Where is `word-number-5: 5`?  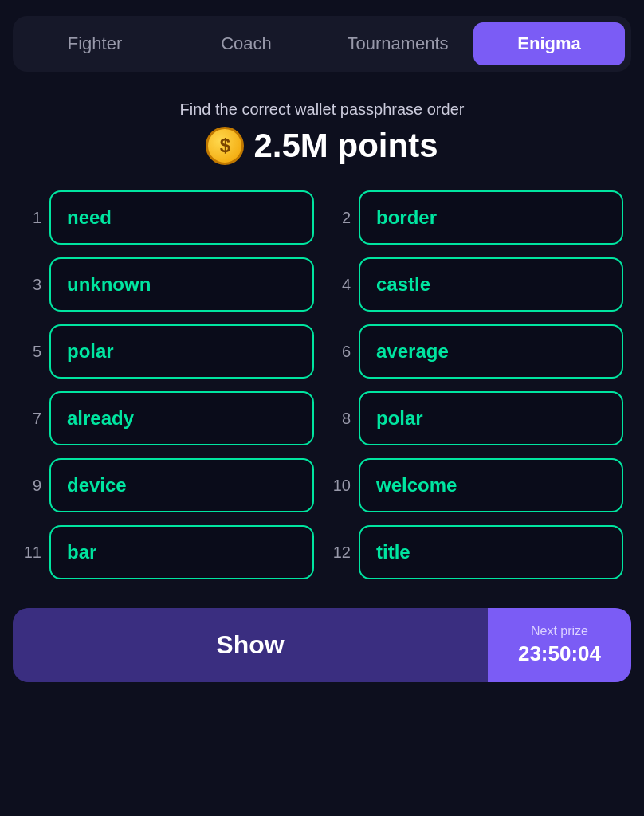 word-number-5: 5 is located at coordinates (31, 352).